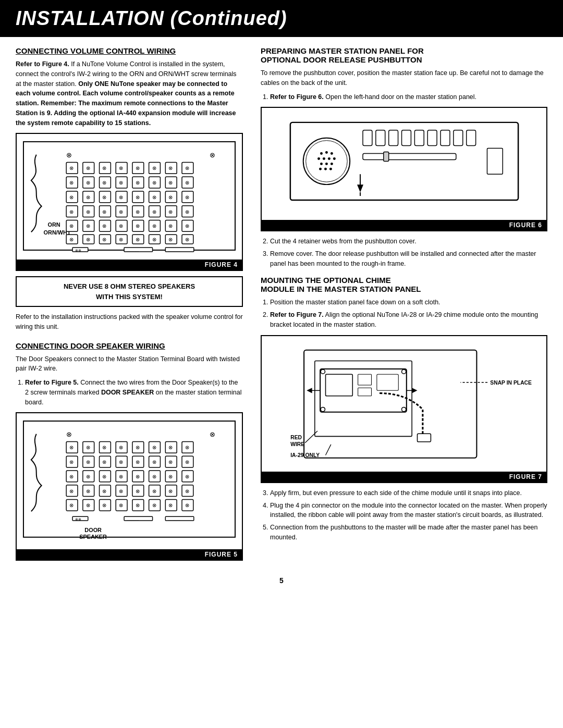 The height and width of the screenshot is (728, 563). I want to click on item2-text: Cut the 4 retainer webs from the pushbut…, so click(343, 241).